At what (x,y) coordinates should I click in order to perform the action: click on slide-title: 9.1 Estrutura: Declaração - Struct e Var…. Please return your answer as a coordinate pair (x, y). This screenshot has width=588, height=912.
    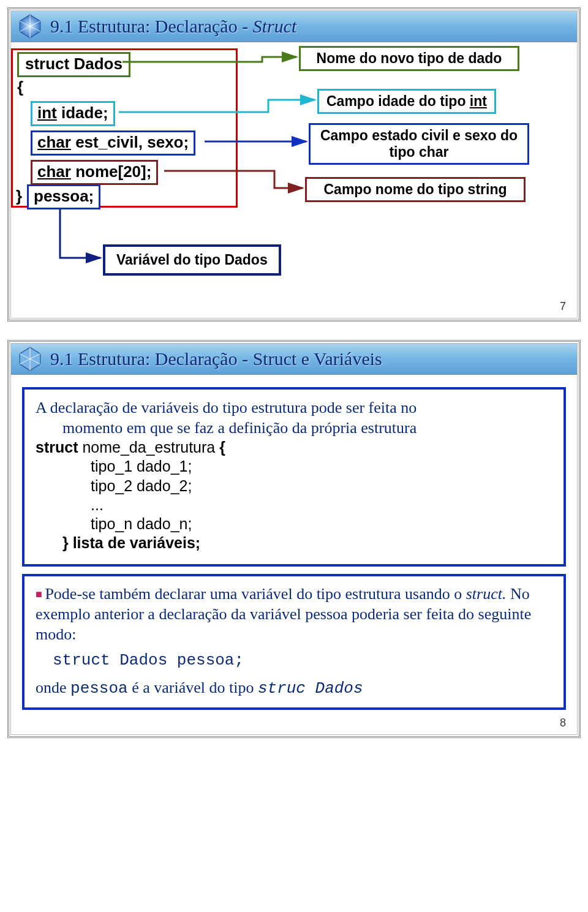
    Looking at the image, I should click on (216, 359).